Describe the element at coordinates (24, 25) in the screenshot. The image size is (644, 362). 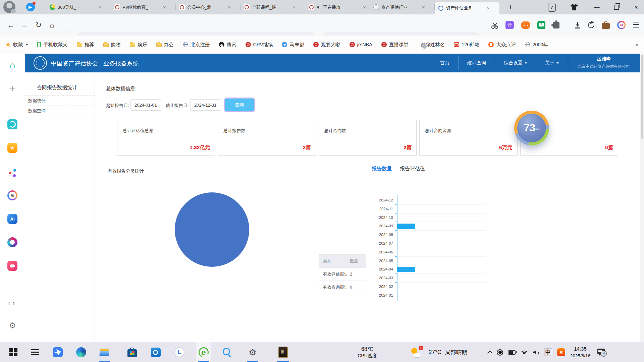
I see `forward-button: →` at that location.